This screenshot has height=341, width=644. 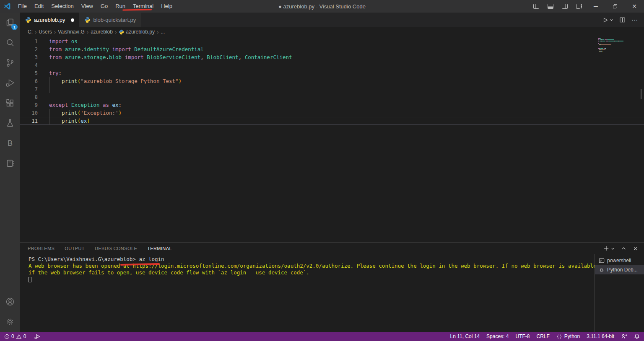 What do you see at coordinates (346, 113) in the screenshot?
I see `code-text: print('Exception:')` at bounding box center [346, 113].